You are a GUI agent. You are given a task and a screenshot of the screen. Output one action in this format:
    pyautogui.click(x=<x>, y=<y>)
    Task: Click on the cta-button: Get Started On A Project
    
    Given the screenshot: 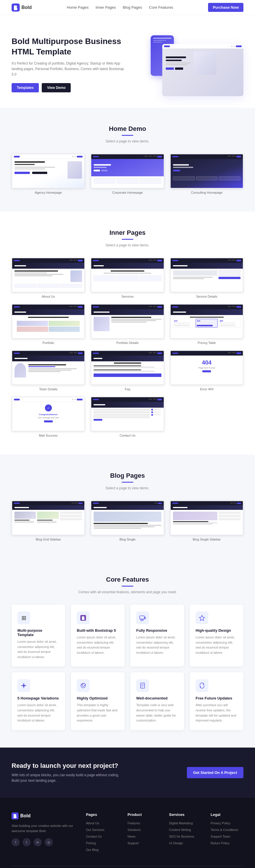 What is the action you would take?
    pyautogui.click(x=215, y=773)
    